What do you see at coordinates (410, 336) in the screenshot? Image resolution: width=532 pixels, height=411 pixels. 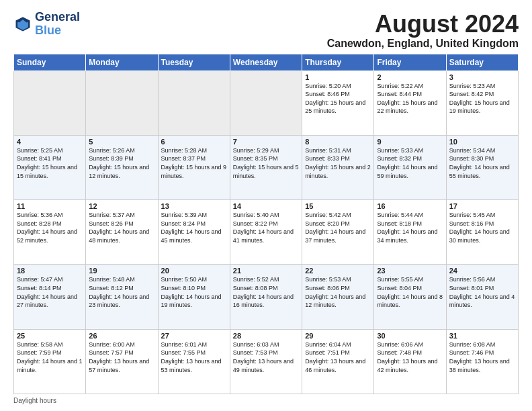 I see `day-number: 30` at bounding box center [410, 336].